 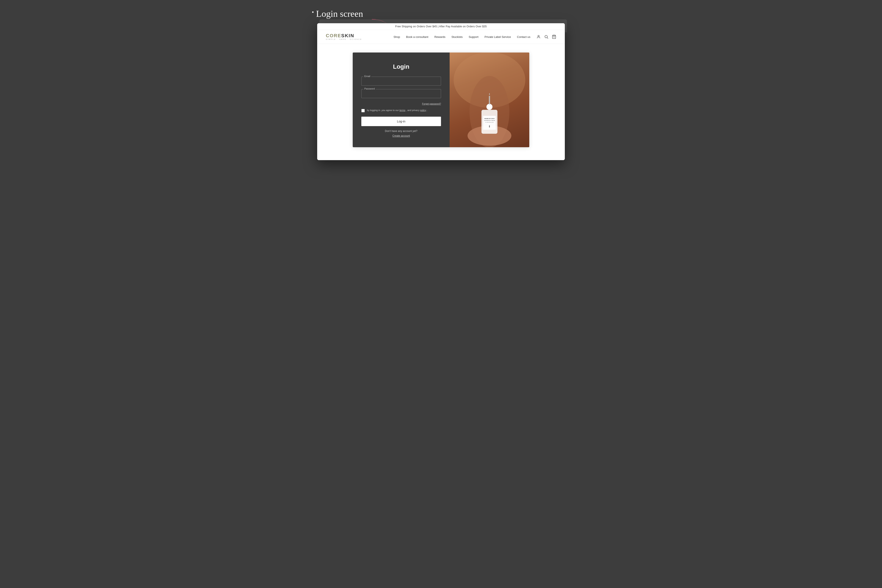 I want to click on annotation-area: • Login screen, so click(x=441, y=14).